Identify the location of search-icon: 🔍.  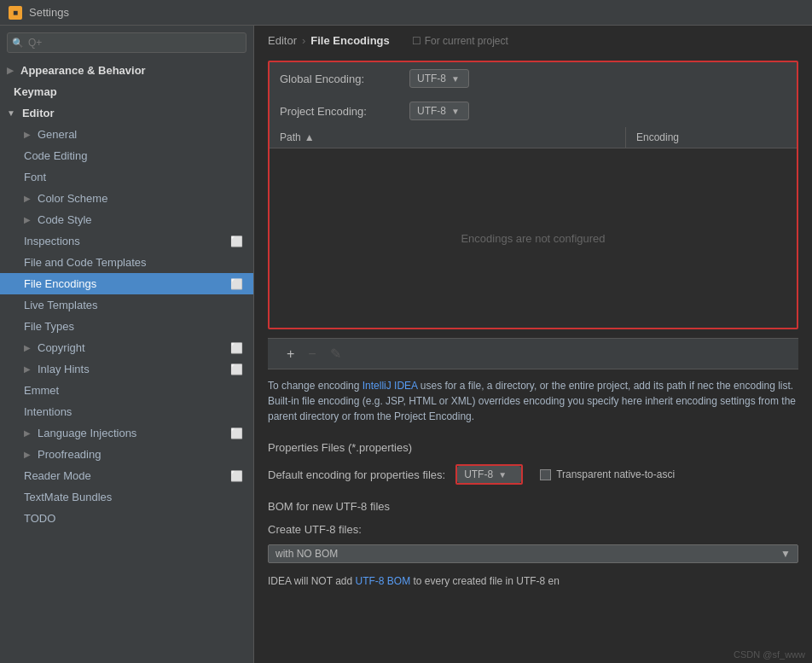
(18, 43).